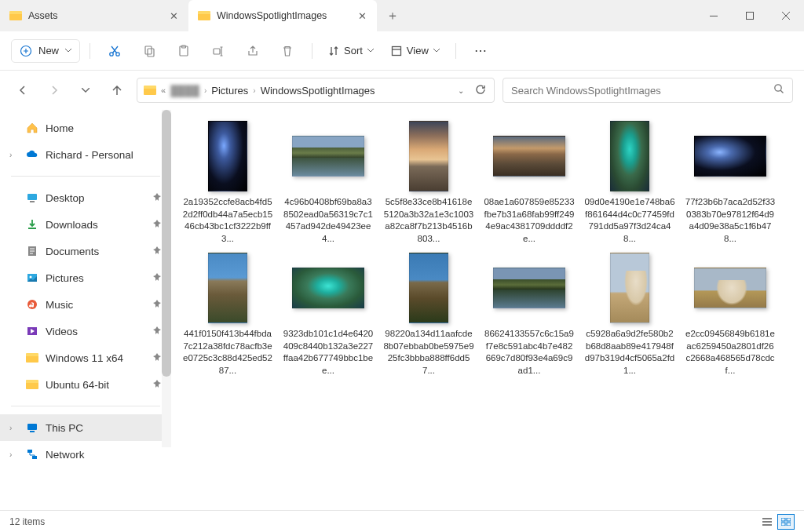 This screenshot has height=532, width=804. What do you see at coordinates (630, 315) in the screenshot?
I see `file-item: c5928a6a9d2fe580b2b68d8aab89e417948fd97b…` at bounding box center [630, 315].